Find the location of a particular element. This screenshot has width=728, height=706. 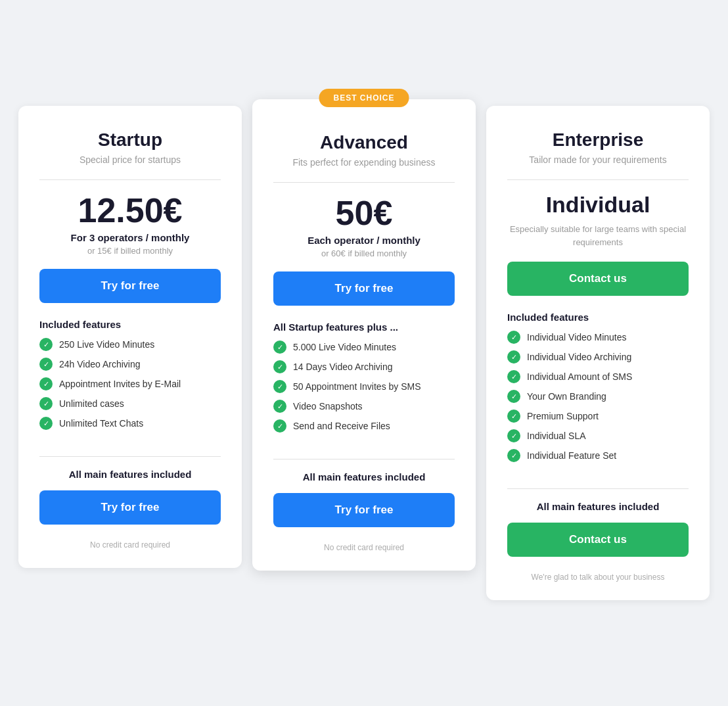

no-credit-advanced: No credit card required is located at coordinates (364, 548).